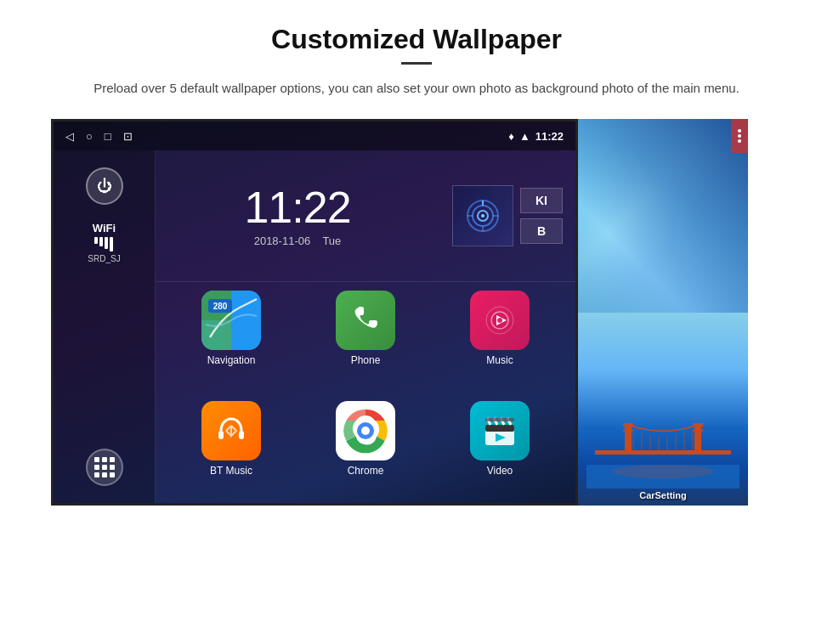 This screenshot has width=833, height=644. Describe the element at coordinates (105, 186) in the screenshot. I see `power-button: ⏻` at that location.